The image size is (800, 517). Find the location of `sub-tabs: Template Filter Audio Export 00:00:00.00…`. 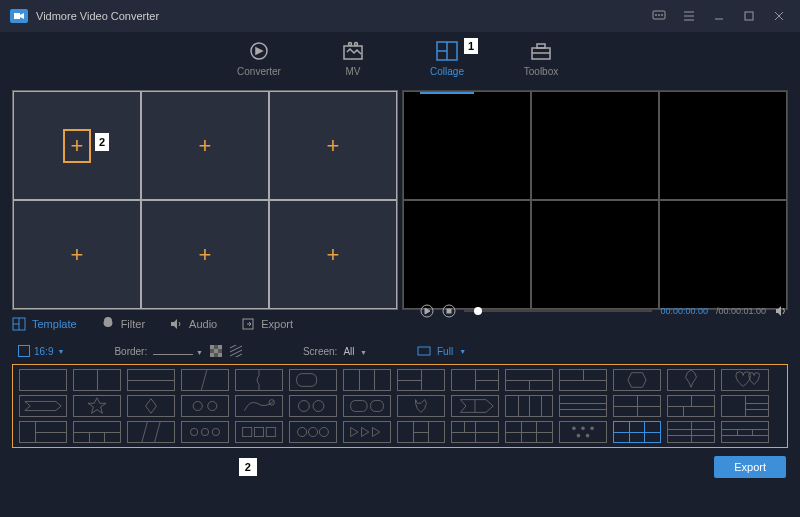

sub-tabs: Template Filter Audio Export 00:00:00.00… is located at coordinates (400, 324).